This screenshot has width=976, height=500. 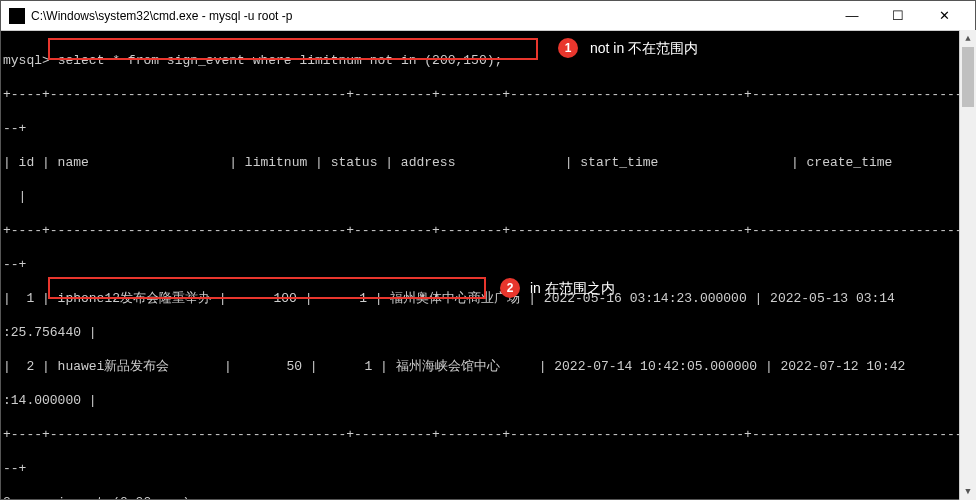 I want to click on close-button: ✕, so click(x=944, y=16).